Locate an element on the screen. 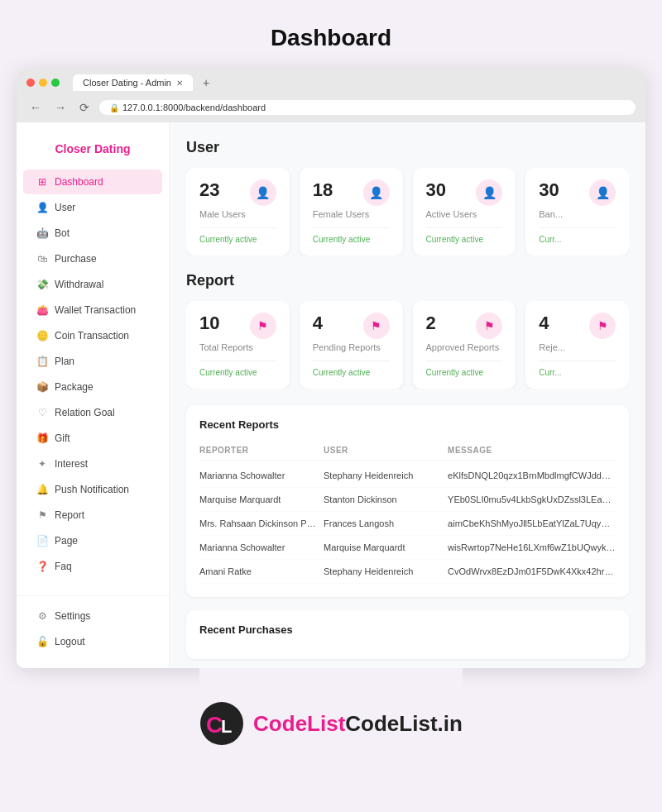 The width and height of the screenshot is (662, 812). sidebar-item-report: ⚑ Report is located at coordinates (93, 515).